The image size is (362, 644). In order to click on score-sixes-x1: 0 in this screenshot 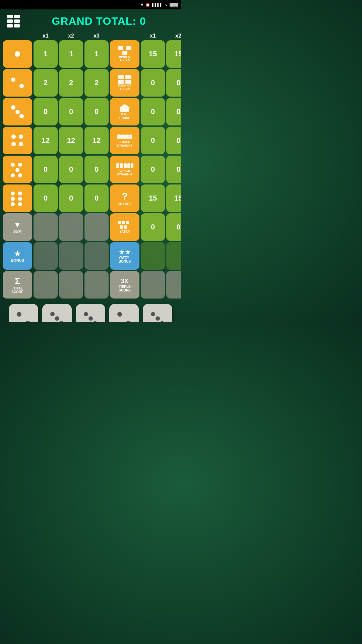, I will do `click(46, 198)`.